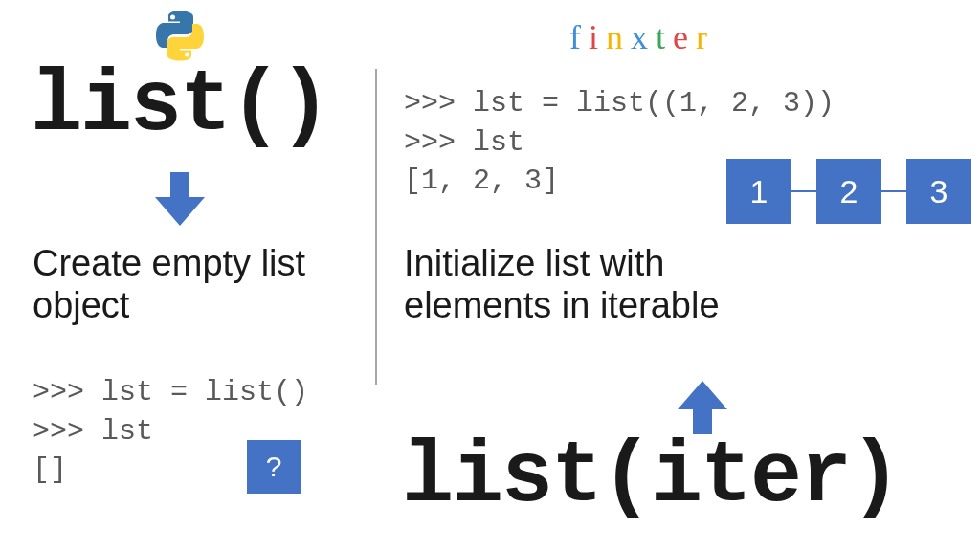  What do you see at coordinates (180, 36) in the screenshot?
I see `python-logo-icon` at bounding box center [180, 36].